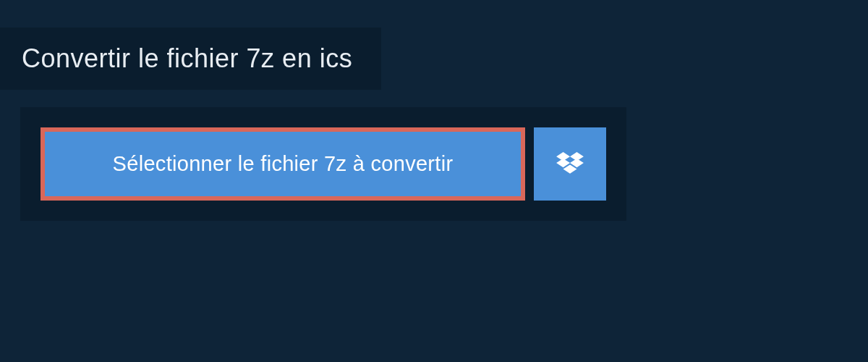  What do you see at coordinates (570, 164) in the screenshot?
I see `dropbox-button` at bounding box center [570, 164].